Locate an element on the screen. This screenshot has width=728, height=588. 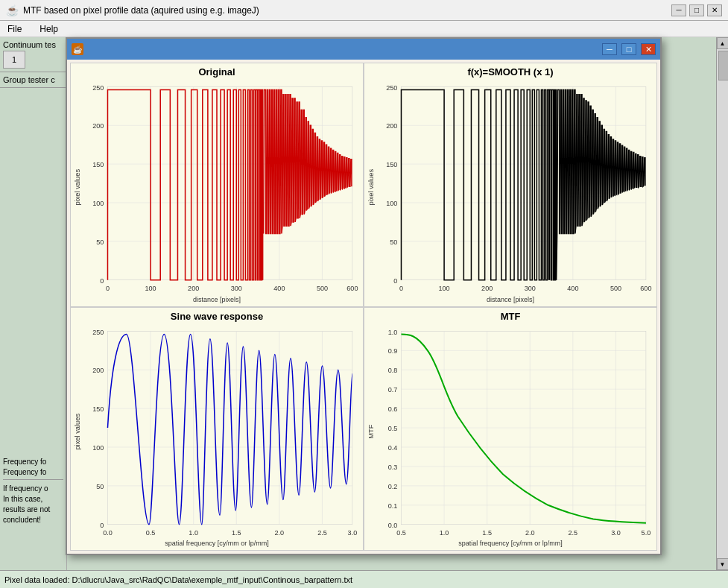
app-title: MTF based on pixel profile data (aquired… is located at coordinates (345, 10).